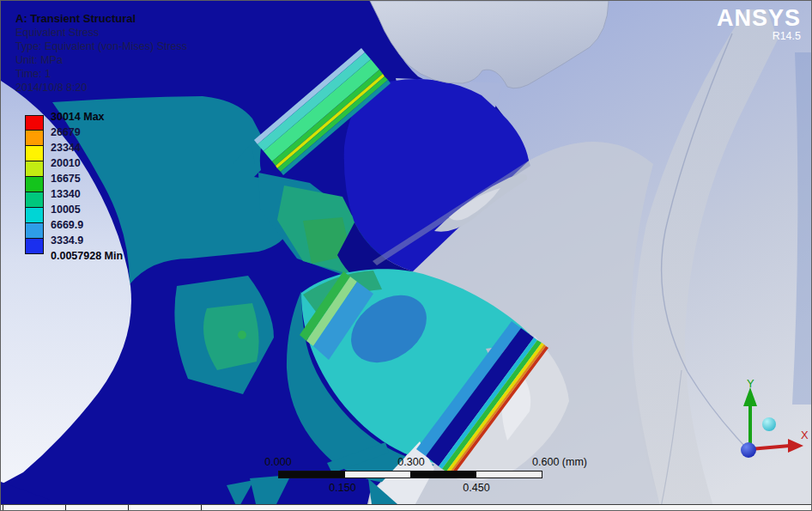 The height and width of the screenshot is (511, 812). I want to click on result-time: Time: 1, so click(101, 74).